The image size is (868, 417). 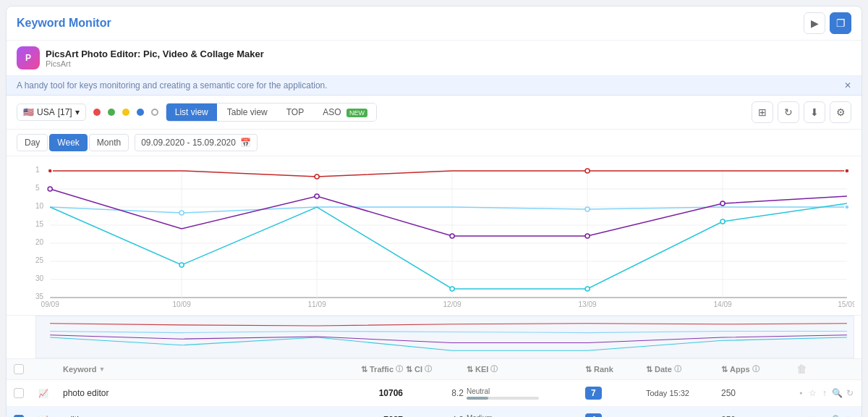 I want to click on sort-kei-icon: ⇅, so click(x=470, y=369).